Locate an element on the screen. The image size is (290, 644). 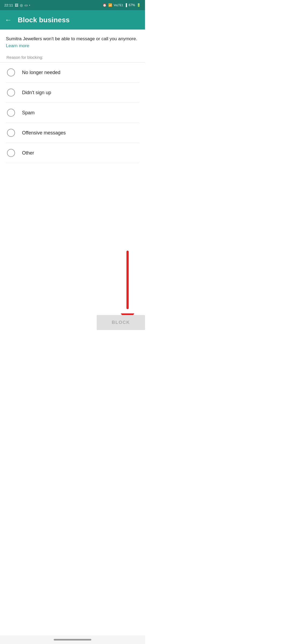
time-display: 22:11 is located at coordinates (9, 5).